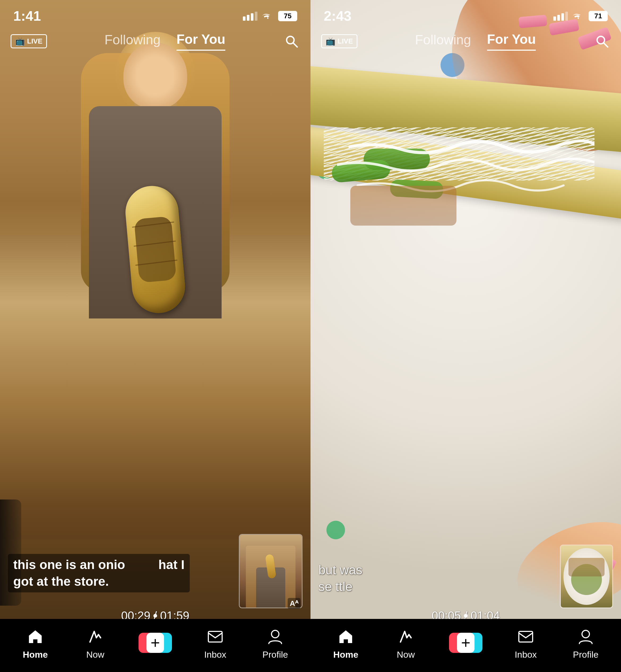  Describe the element at coordinates (271, 571) in the screenshot. I see `left-preview-thumbnail` at that location.